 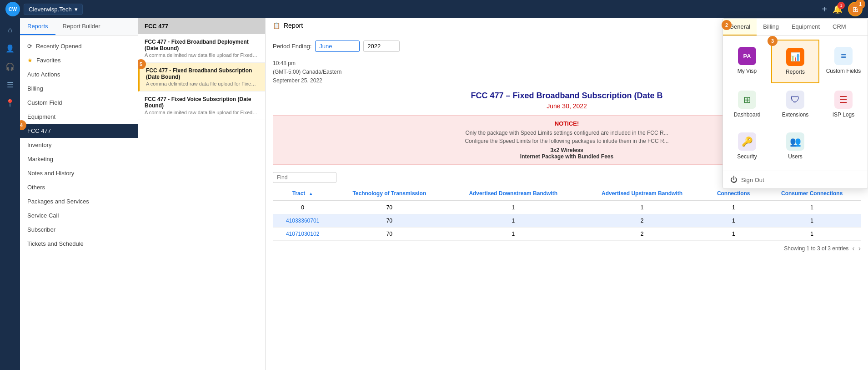 I want to click on grid-item-extensions: 🛡 Extensions, so click(x=795, y=104).